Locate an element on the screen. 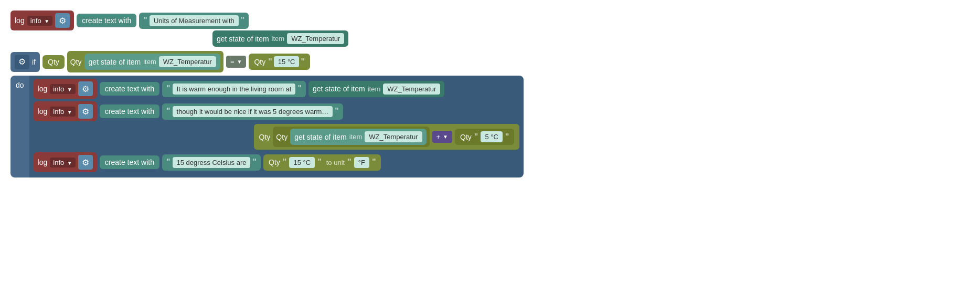 Image resolution: width=980 pixels, height=303 pixels. q-open-4: " is located at coordinates (168, 111).